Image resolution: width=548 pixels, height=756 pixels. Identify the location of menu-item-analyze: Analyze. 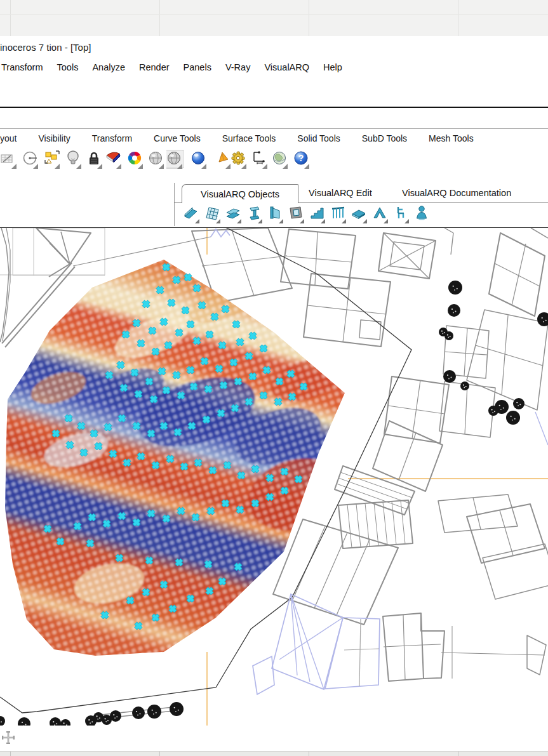
(109, 69).